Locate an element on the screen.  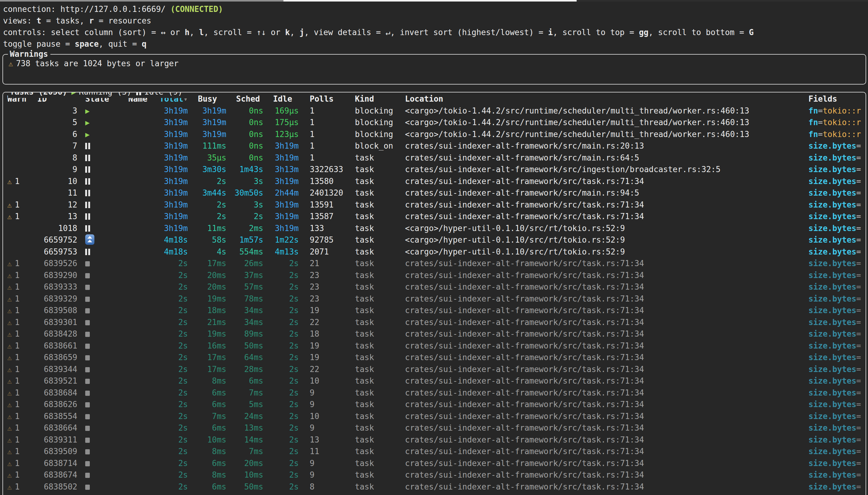
task-row: ⚠168384282s19ms89ms2s18taskcrates/sui-in… is located at coordinates (434, 334).